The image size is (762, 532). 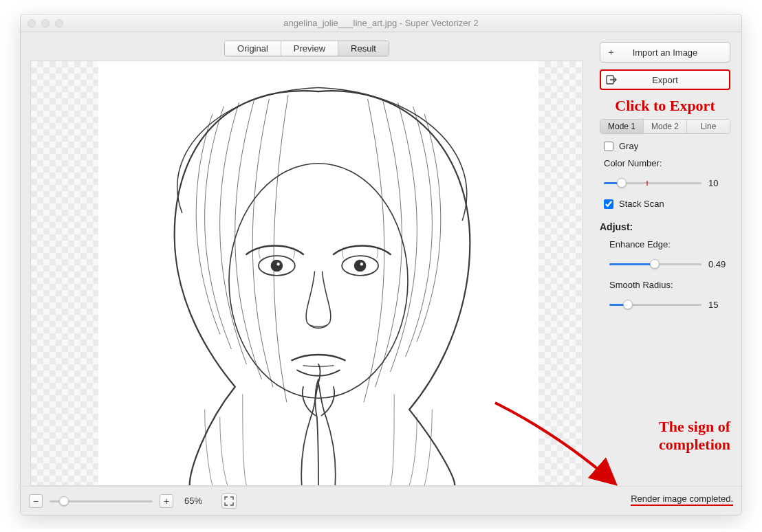 What do you see at coordinates (193, 500) in the screenshot?
I see `zoom-percent: 65%` at bounding box center [193, 500].